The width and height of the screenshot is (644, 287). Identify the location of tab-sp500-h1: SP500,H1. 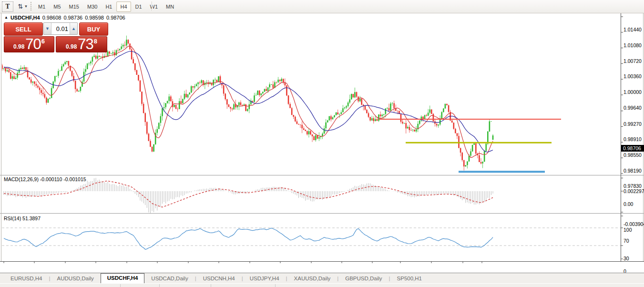
(409, 278).